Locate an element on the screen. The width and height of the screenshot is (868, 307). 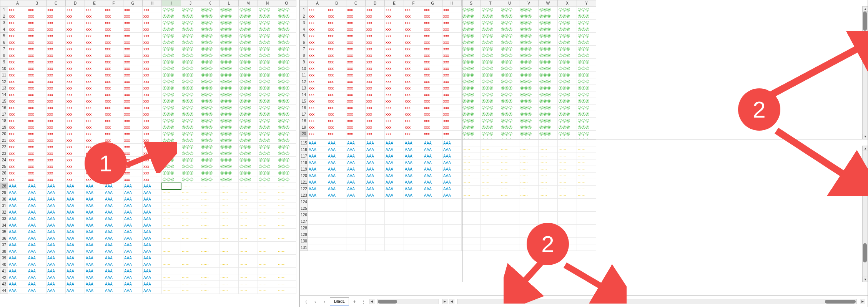
row-header: 14 is located at coordinates (304, 95).